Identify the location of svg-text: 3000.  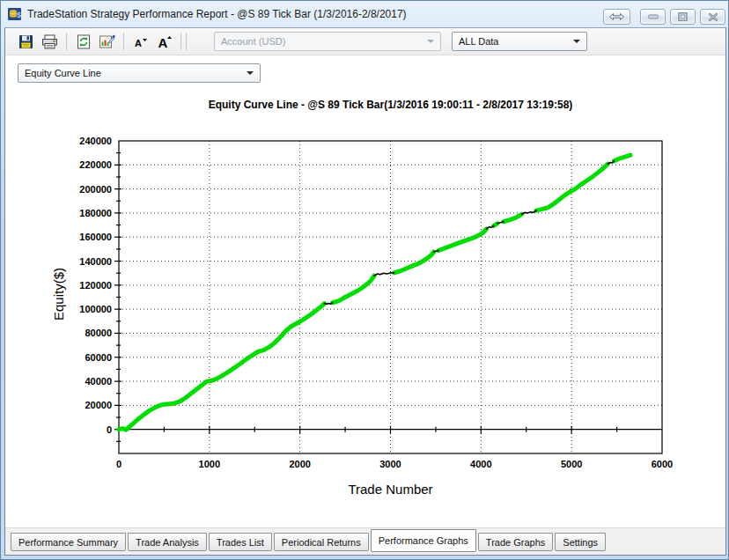
(390, 464).